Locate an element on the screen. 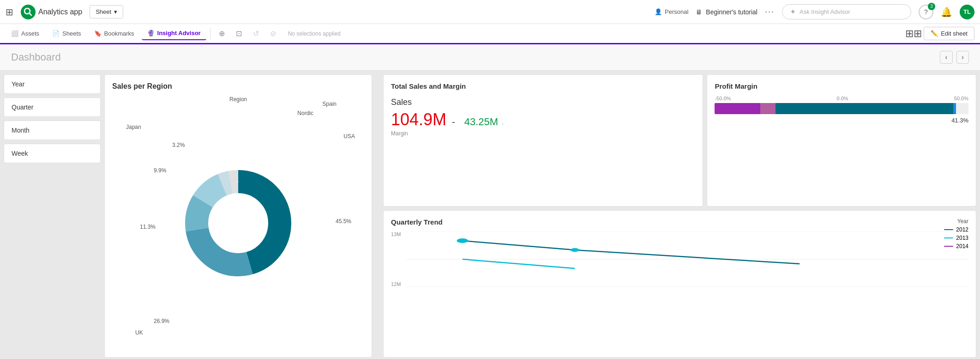  bookmarks-tab: 🔖 Bookmarks is located at coordinates (114, 33).